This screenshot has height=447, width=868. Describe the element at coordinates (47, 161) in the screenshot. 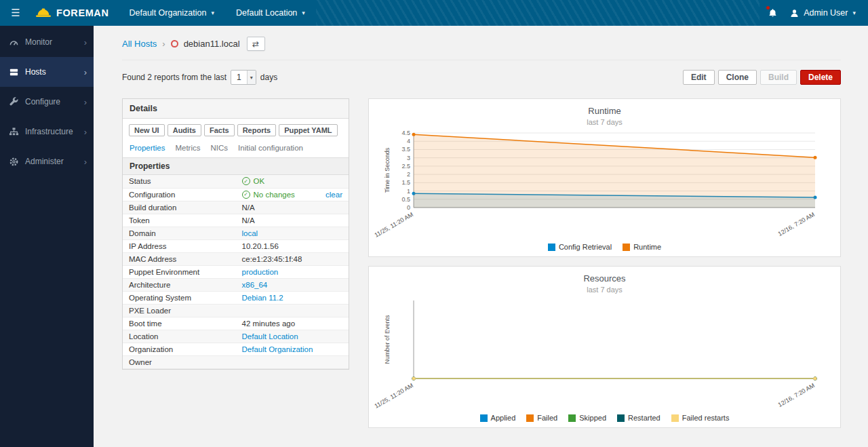

I see `sidebar-item-administer: Administer ›` at that location.